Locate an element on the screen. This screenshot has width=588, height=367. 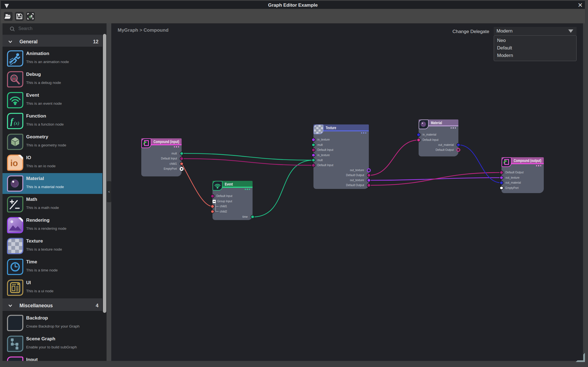
svg-text: io is located at coordinates (14, 163).